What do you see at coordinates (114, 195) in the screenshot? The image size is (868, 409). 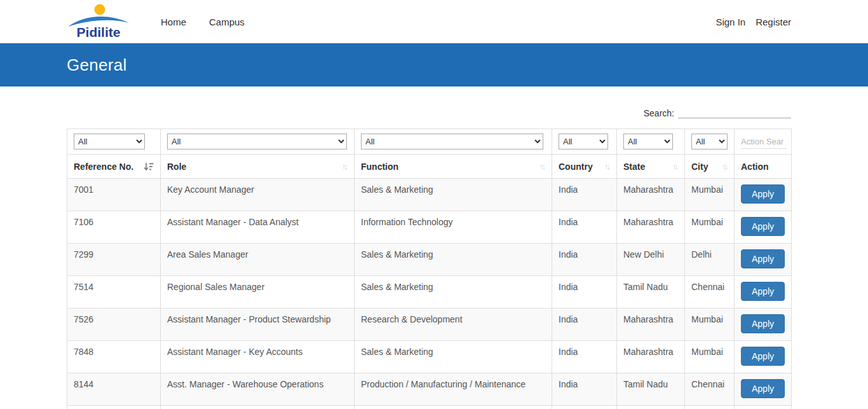 I see `cell-reference: 7001` at bounding box center [114, 195].